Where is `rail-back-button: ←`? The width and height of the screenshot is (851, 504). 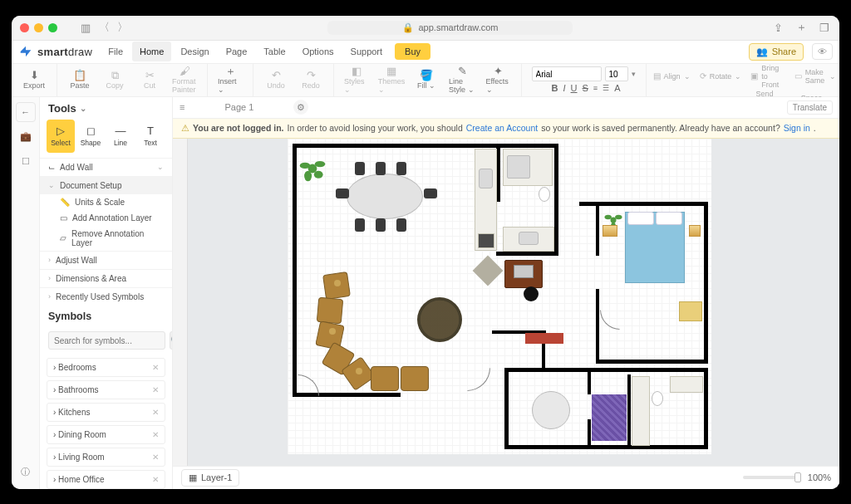 rail-back-button: ← is located at coordinates (26, 112).